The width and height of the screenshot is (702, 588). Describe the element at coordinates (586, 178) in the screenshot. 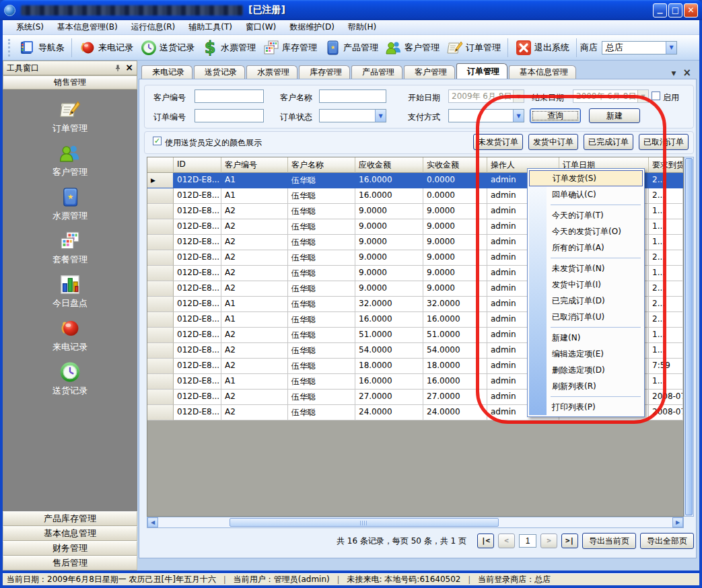

I see `context-menu-item: 订单发货(S)` at that location.